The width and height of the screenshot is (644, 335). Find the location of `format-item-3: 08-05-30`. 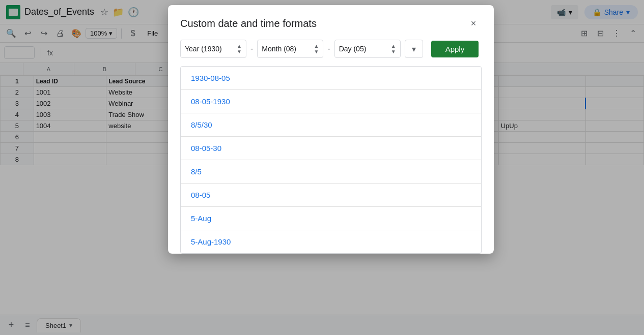

format-item-3: 08-05-30 is located at coordinates (331, 148).